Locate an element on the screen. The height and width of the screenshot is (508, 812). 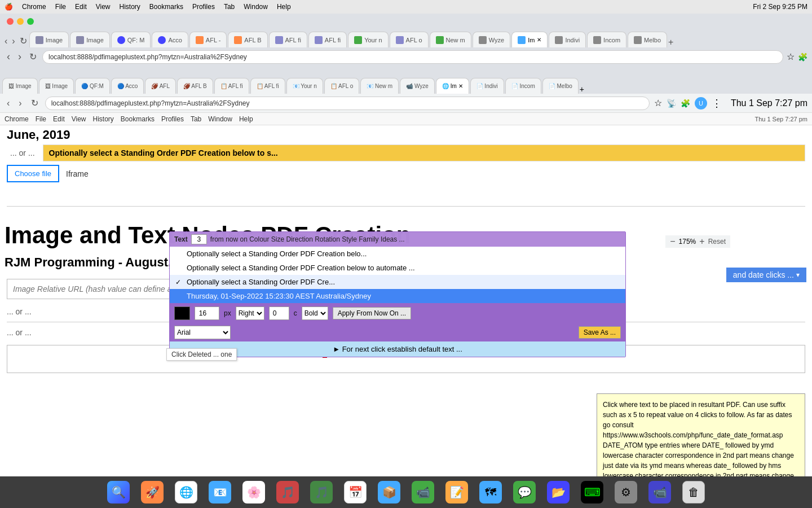
bg-tab-12: Im ✕ is located at coordinates (529, 40).